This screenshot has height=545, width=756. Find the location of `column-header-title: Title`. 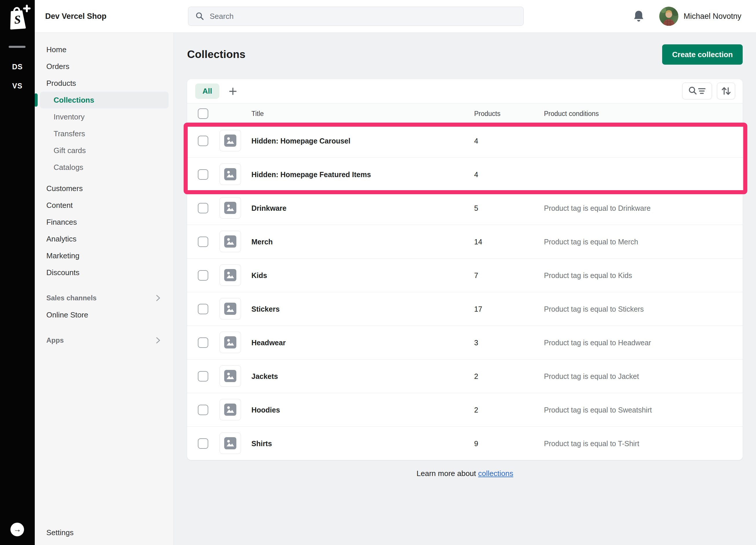

column-header-title: Title is located at coordinates (258, 114).